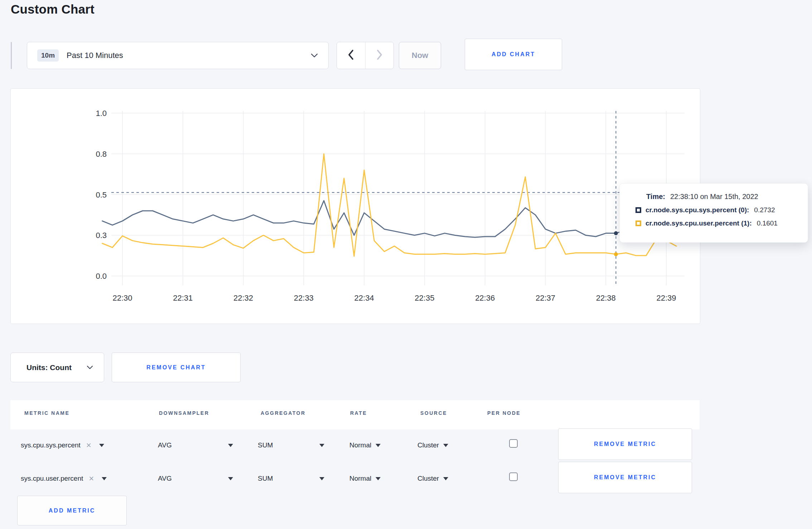 This screenshot has height=529, width=812. What do you see at coordinates (49, 368) in the screenshot?
I see `units-label: Units: Count` at bounding box center [49, 368].